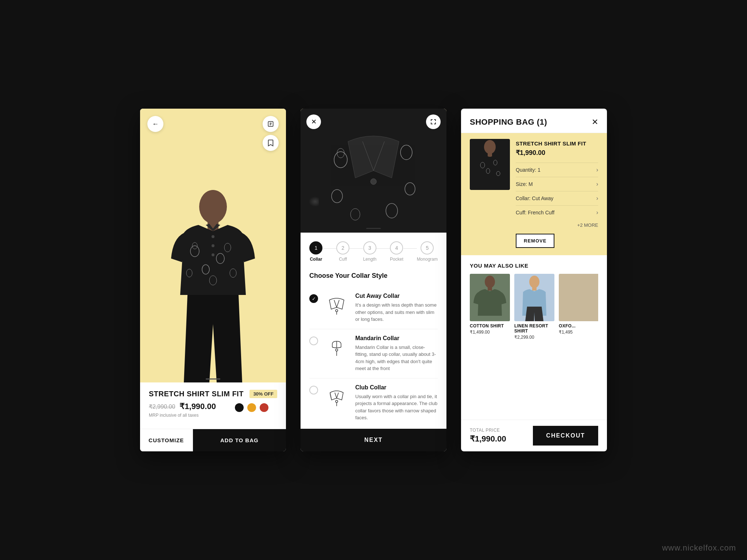 The height and width of the screenshot is (560, 747). What do you see at coordinates (374, 171) in the screenshot?
I see `shirt-closeup` at bounding box center [374, 171].